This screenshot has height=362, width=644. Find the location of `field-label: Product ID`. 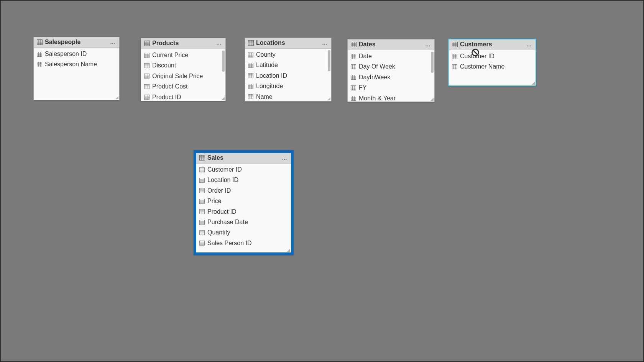

field-label: Product ID is located at coordinates (222, 212).